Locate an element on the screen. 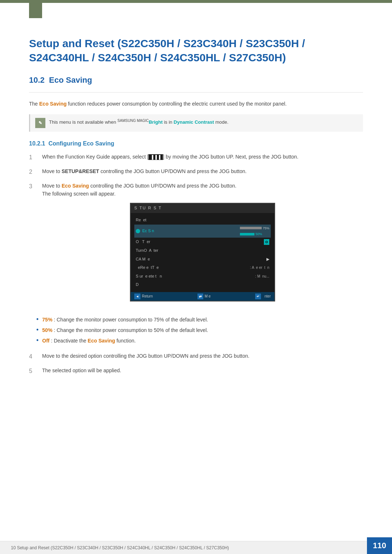 Image resolution: width=392 pixels, height=554 pixels. page-number: 110 is located at coordinates (380, 546).